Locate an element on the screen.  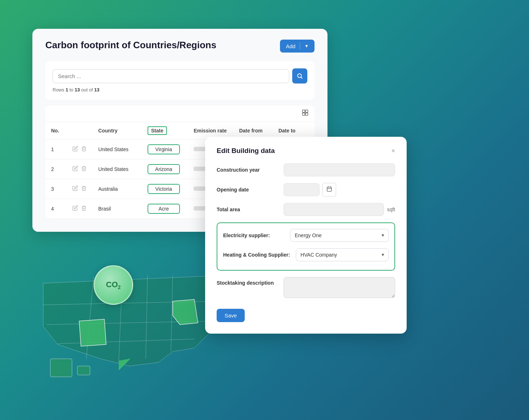
layout-icon is located at coordinates (305, 114).